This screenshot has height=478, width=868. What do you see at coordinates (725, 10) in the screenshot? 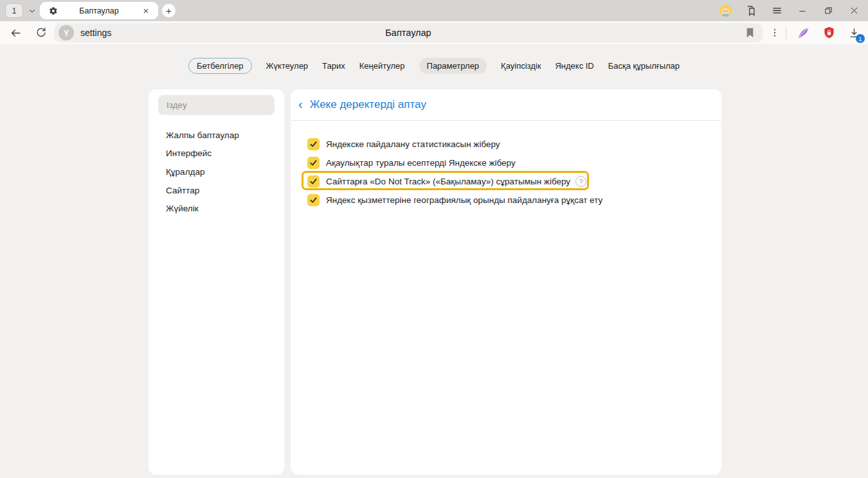
I see `profile-avatar` at bounding box center [725, 10].